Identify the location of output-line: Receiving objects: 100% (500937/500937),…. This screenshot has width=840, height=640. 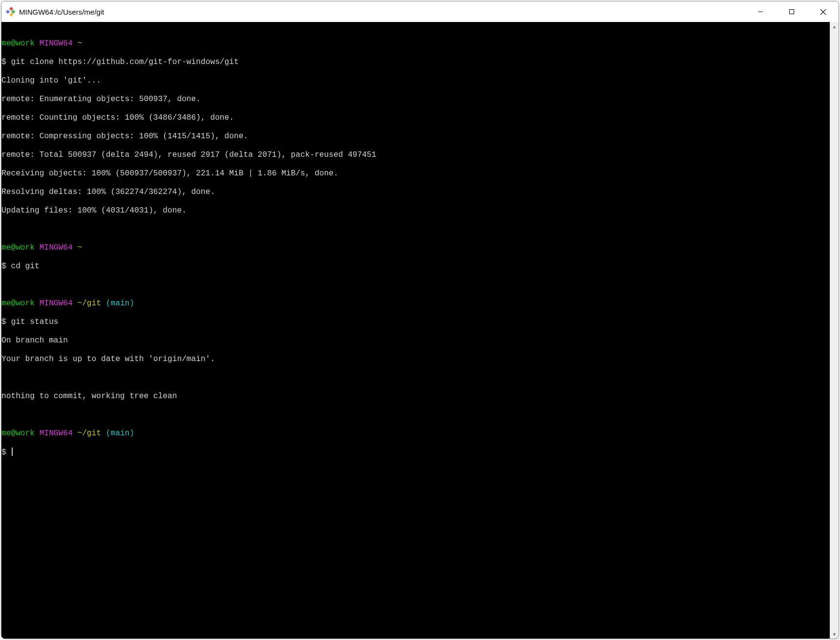
(306, 174).